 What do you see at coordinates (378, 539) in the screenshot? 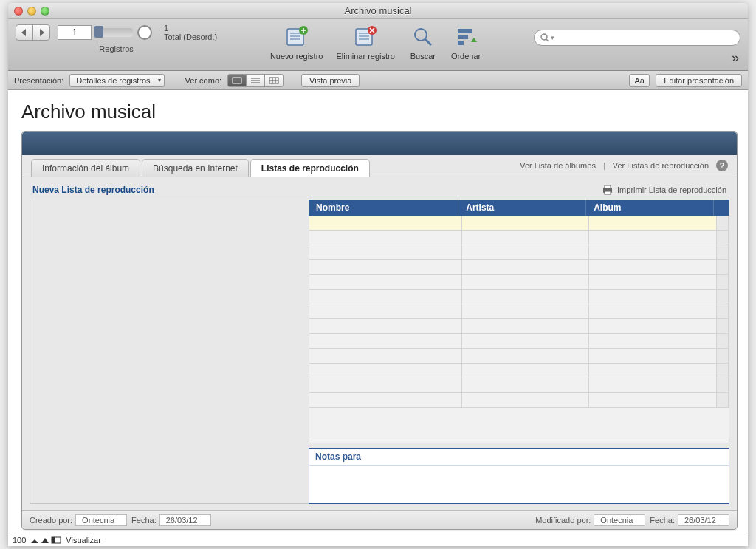
I see `status-bar: 100 Visualizar` at bounding box center [378, 539].